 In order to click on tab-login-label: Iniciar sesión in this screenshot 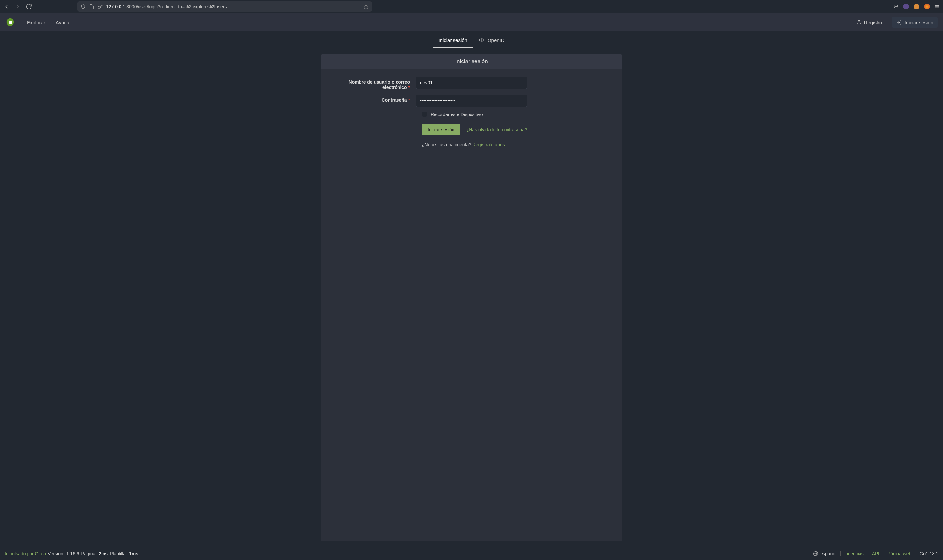, I will do `click(453, 40)`.